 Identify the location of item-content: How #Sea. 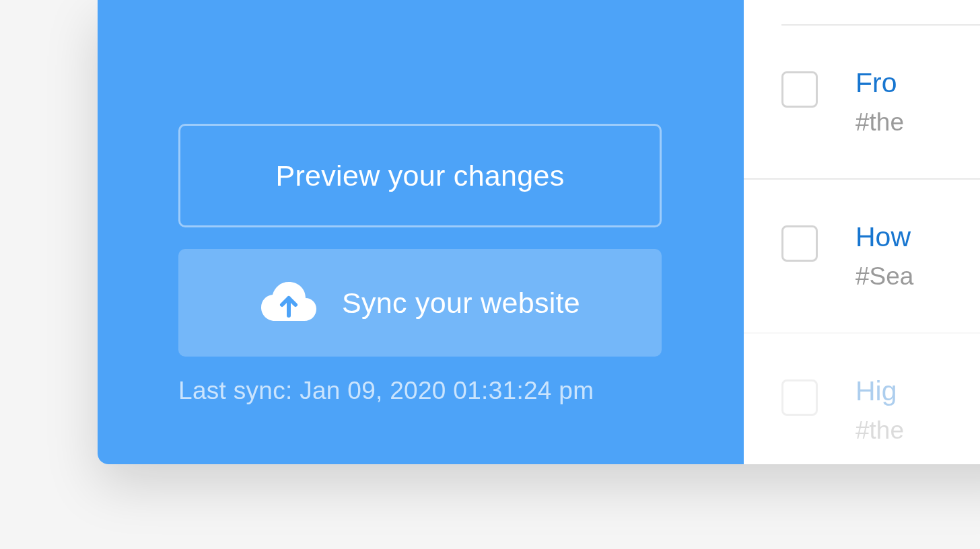
(884, 256).